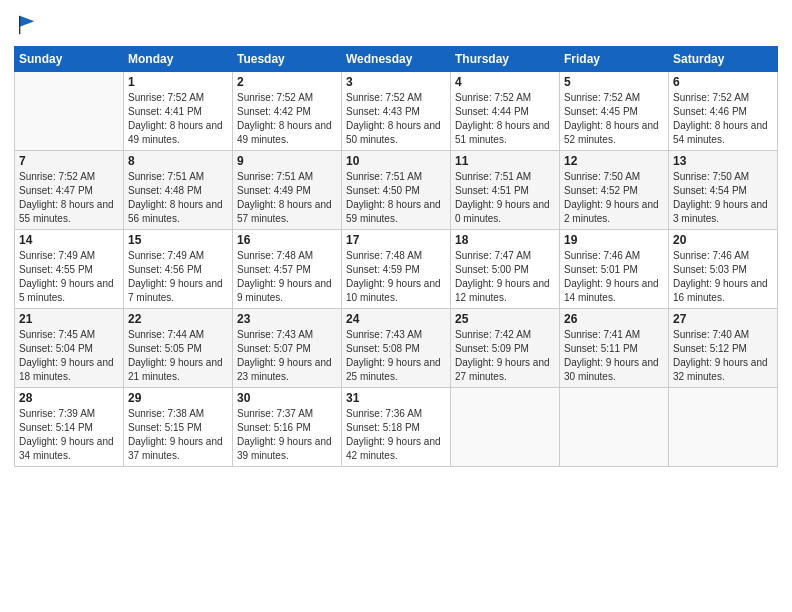 This screenshot has height=612, width=792. I want to click on cell-w2-d1: 7Sunrise: 7:52 AMSunset: 4:47 PMDaylight…, so click(70, 190).